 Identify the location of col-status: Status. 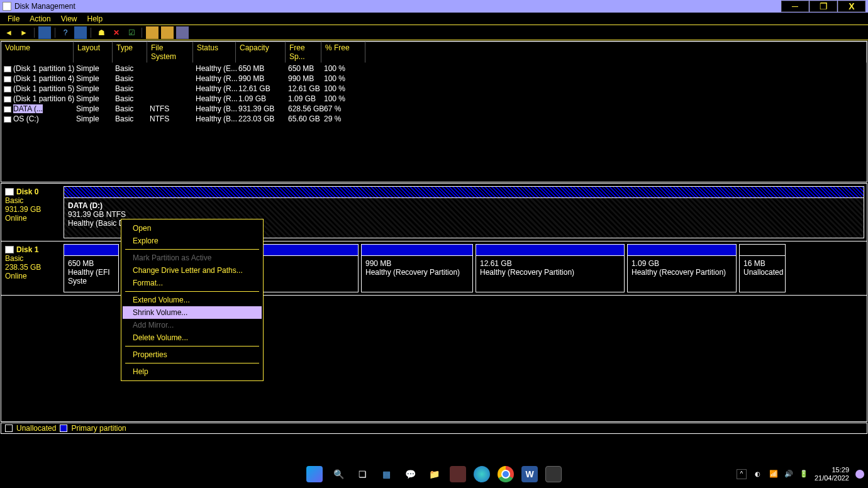
(214, 52).